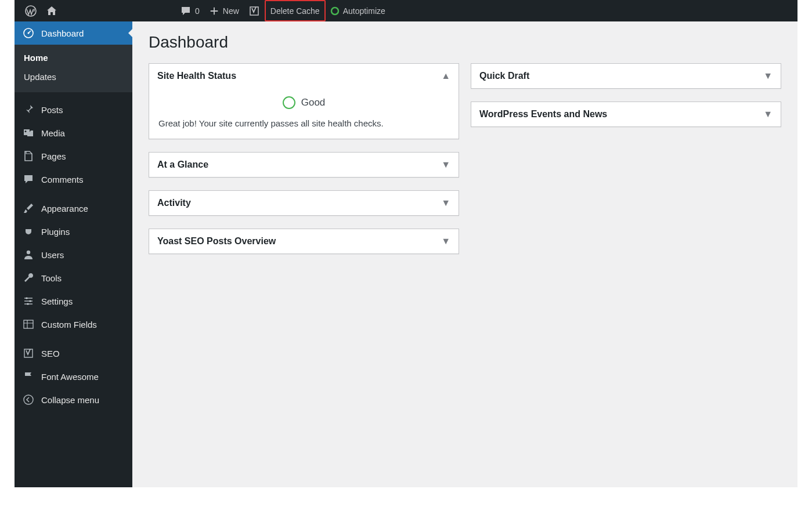 This screenshot has height=507, width=812. Describe the element at coordinates (28, 376) in the screenshot. I see `flag-icon` at that location.